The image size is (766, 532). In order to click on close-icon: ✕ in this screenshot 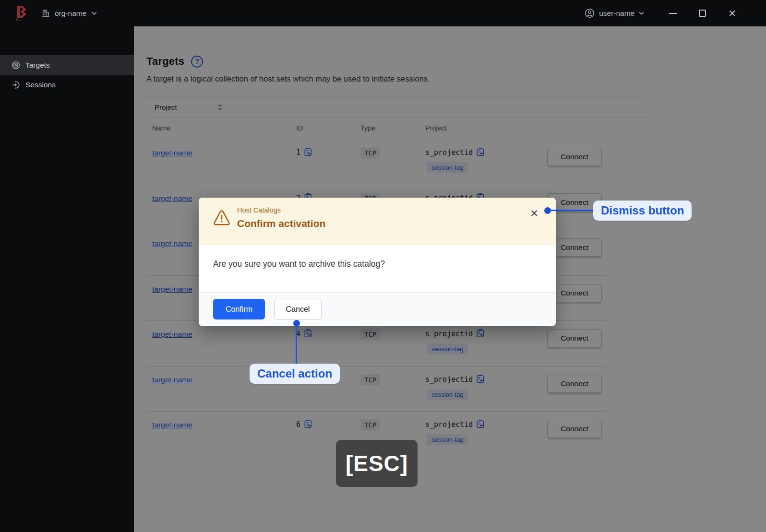, I will do `click(534, 213)`.